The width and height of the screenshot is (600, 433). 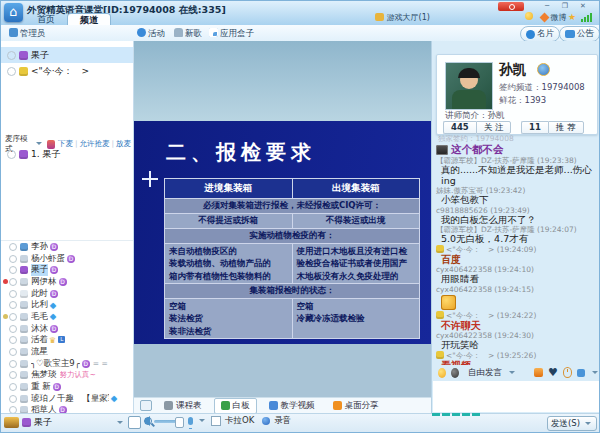 What do you see at coordinates (568, 372) in the screenshot?
I see `history-icon` at bounding box center [568, 372].